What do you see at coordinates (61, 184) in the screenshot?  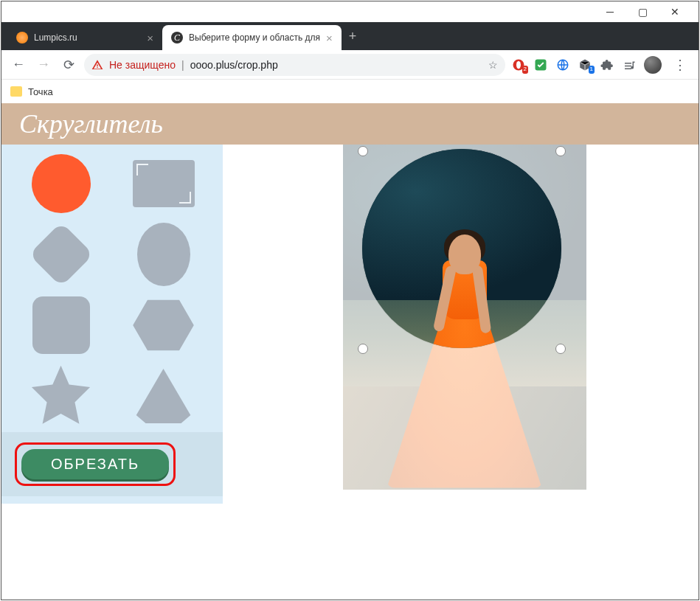 I see `shape-circle` at bounding box center [61, 184].